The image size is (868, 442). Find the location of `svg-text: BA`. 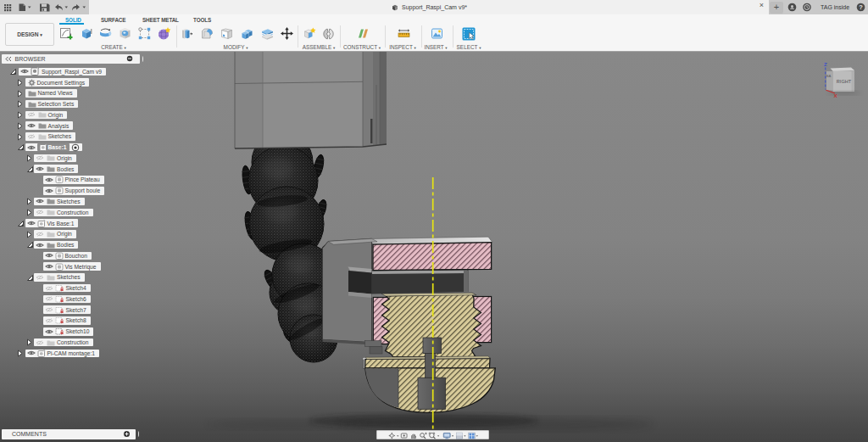

svg-text: BA is located at coordinates (829, 76).